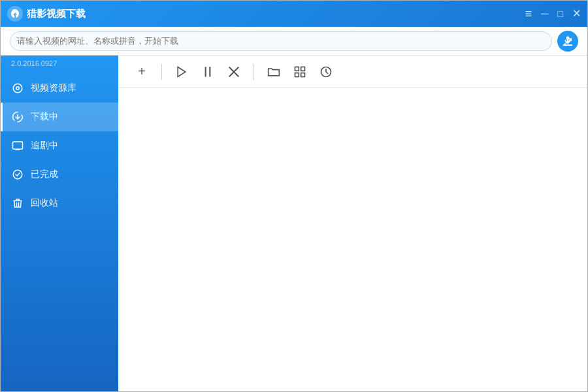 Image resolution: width=588 pixels, height=392 pixels. Describe the element at coordinates (182, 72) in the screenshot. I see `play-button` at that location.